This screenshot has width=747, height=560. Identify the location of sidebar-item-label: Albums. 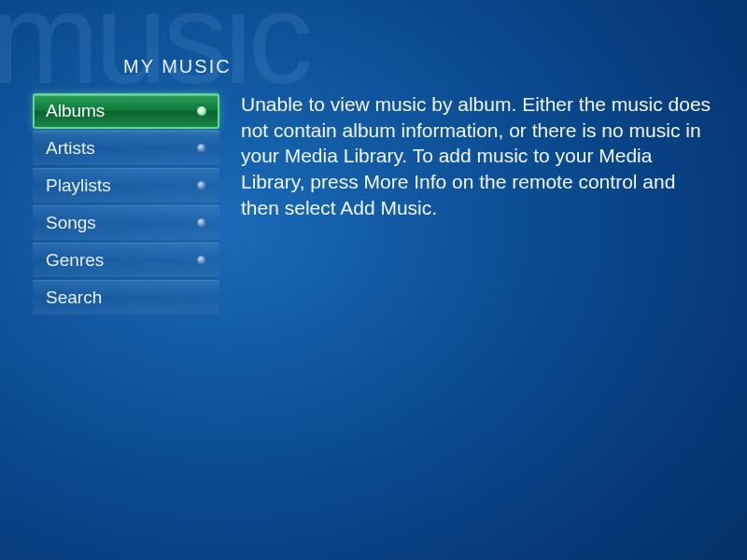
(75, 111).